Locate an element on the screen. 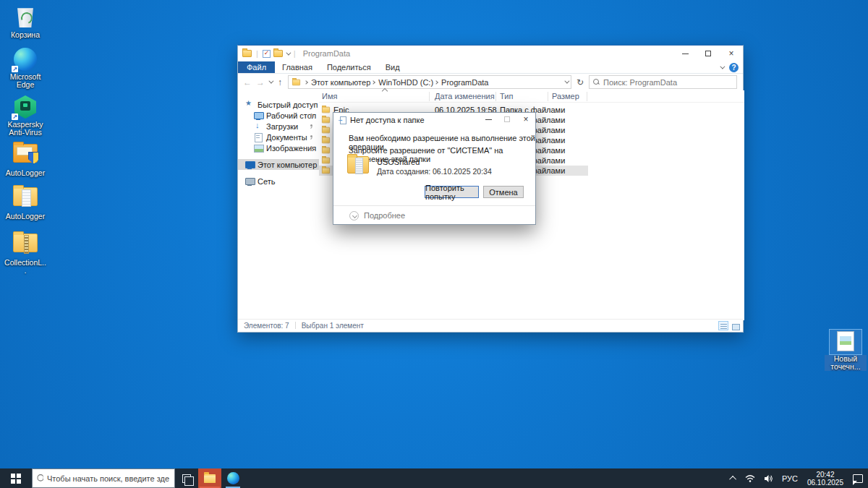  location-folder-icon is located at coordinates (297, 82).